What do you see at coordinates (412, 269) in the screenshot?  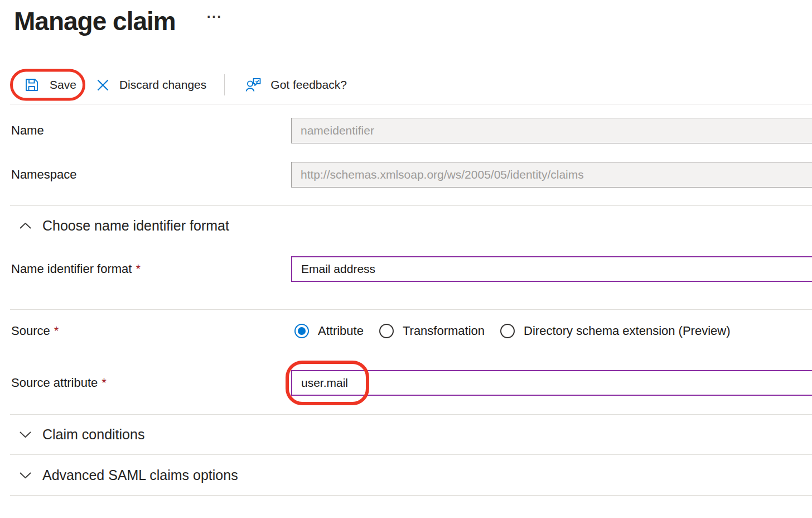 I see `name-identifier-format-row: Name identifier format* Email address` at bounding box center [412, 269].